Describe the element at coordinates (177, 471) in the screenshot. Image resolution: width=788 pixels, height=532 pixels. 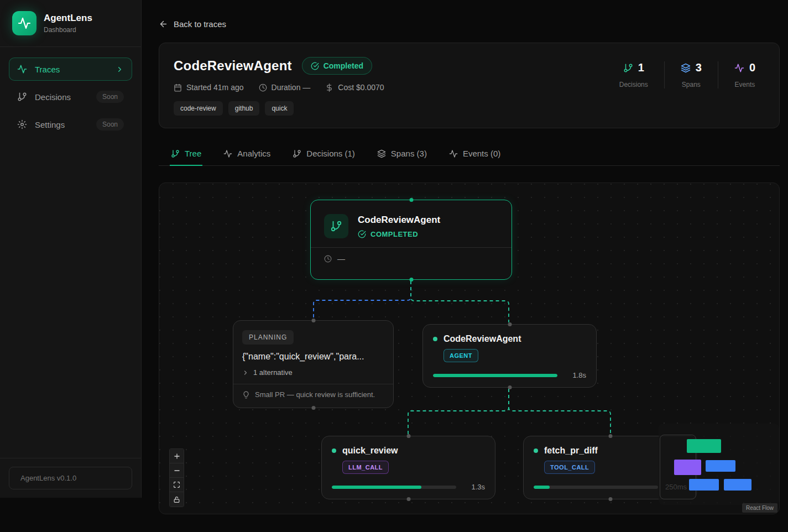
I see `zoom-out-button` at that location.